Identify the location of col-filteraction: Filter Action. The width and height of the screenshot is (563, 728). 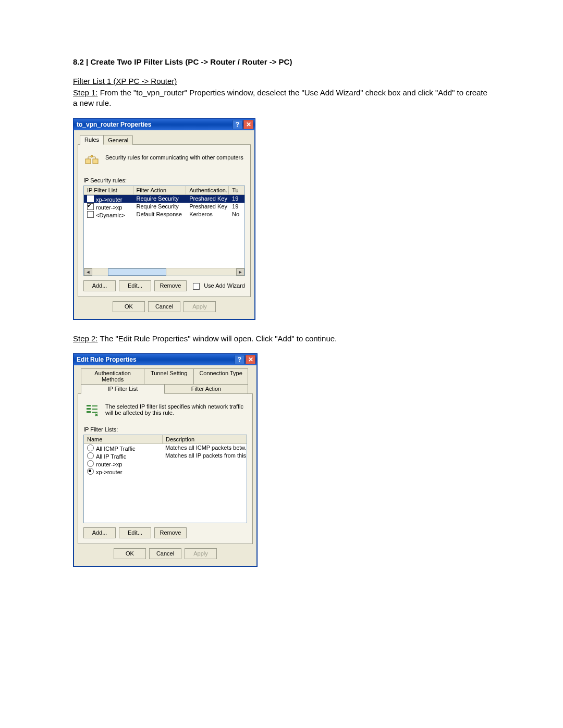
(160, 190).